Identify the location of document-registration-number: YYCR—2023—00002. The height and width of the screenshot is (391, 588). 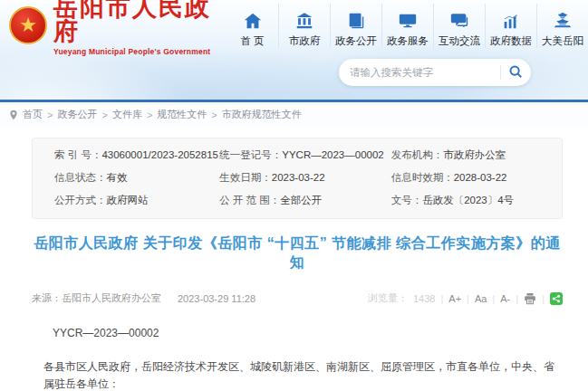
(308, 333).